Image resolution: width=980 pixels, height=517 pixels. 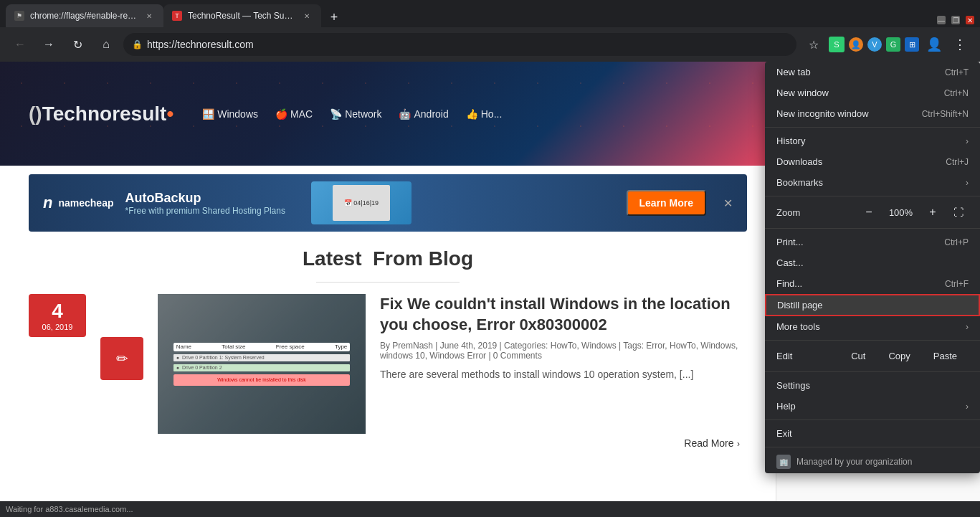 What do you see at coordinates (563, 351) in the screenshot?
I see `post-meta: By PremNash | June 4th, 2019 | Categorie…` at bounding box center [563, 351].